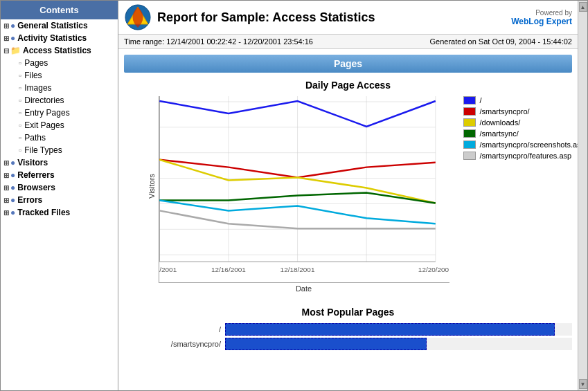 This screenshot has width=588, height=391. What do you see at coordinates (33, 75) in the screenshot?
I see `sidebar-label-files: Files` at bounding box center [33, 75].